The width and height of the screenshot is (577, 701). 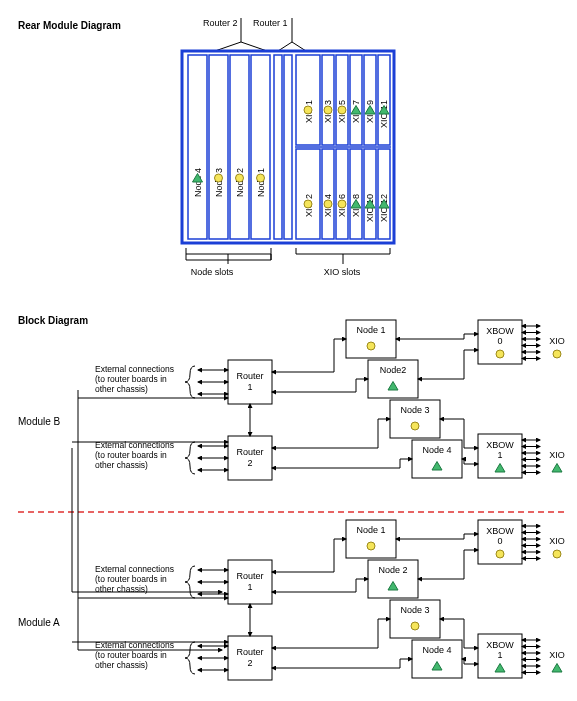 What do you see at coordinates (39, 622) in the screenshot?
I see `module-a-label: Module A` at bounding box center [39, 622].